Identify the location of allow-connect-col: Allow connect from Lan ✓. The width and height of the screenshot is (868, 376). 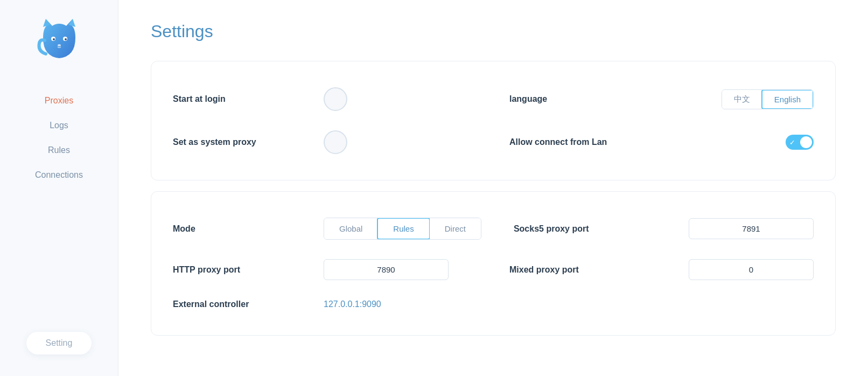
(645, 142).